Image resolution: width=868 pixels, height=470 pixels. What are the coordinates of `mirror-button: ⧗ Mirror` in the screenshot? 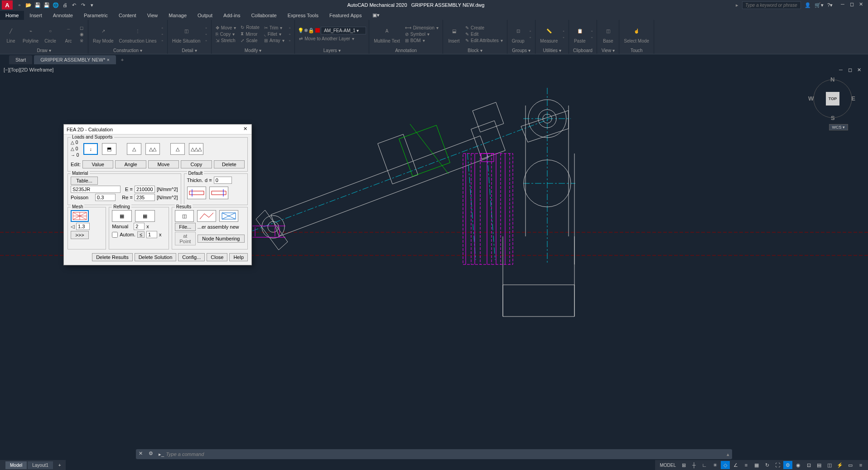 It's located at (250, 34).